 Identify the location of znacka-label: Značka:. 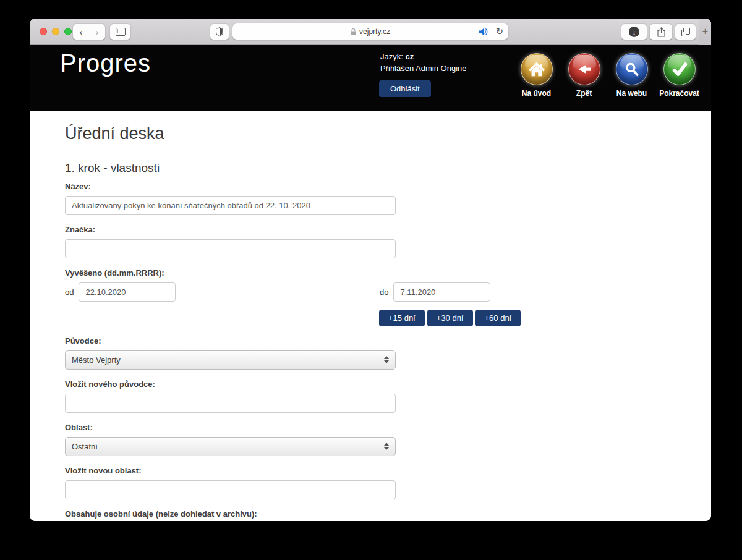
(388, 230).